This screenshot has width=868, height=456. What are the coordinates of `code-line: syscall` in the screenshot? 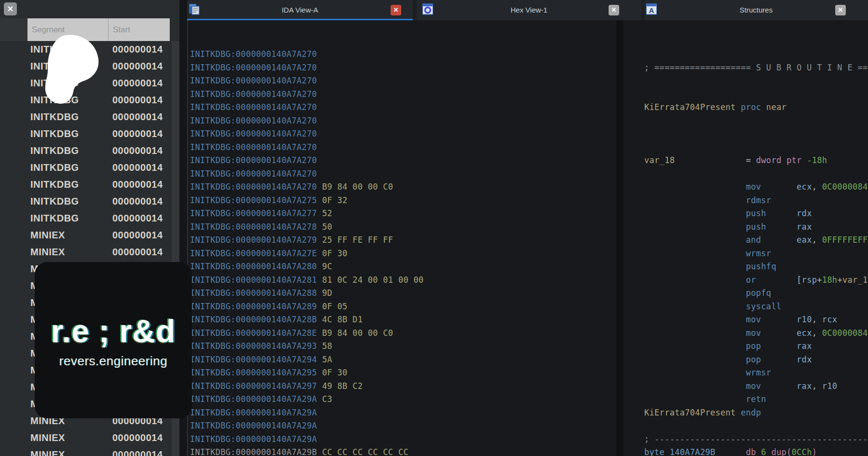 It's located at (756, 307).